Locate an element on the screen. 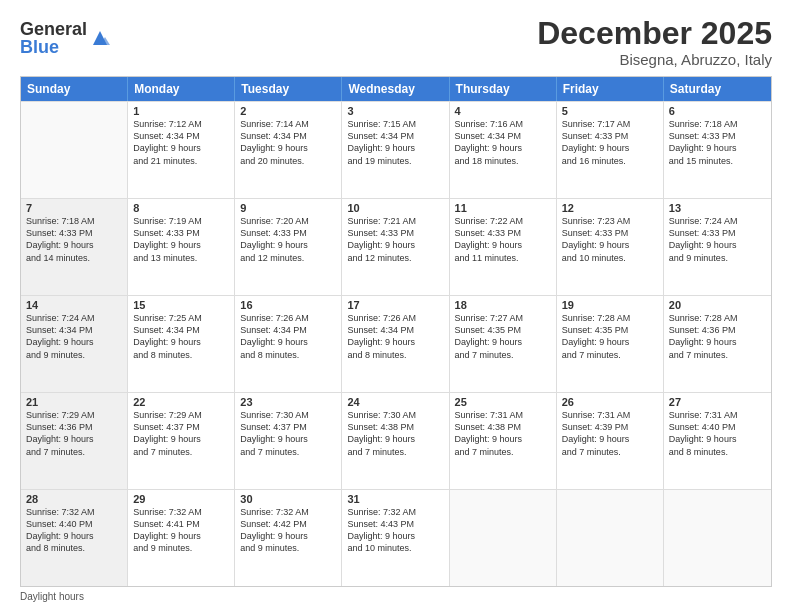 The image size is (792, 612). day-number: 27 is located at coordinates (718, 402).